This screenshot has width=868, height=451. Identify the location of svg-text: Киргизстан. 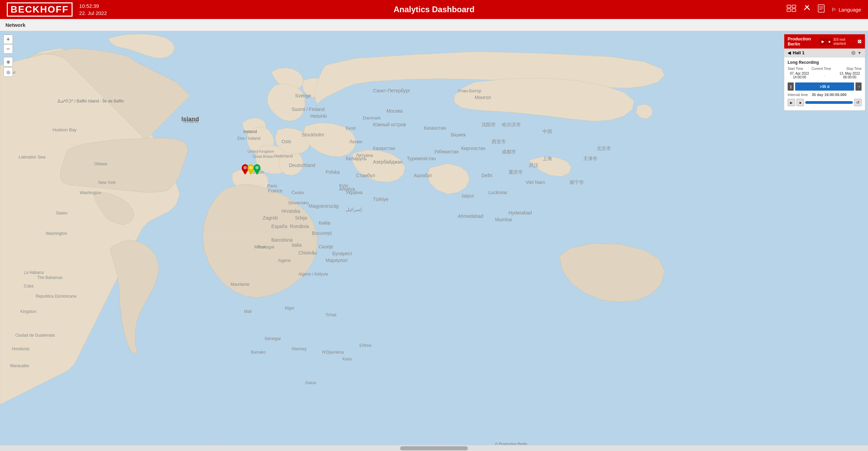
(473, 148).